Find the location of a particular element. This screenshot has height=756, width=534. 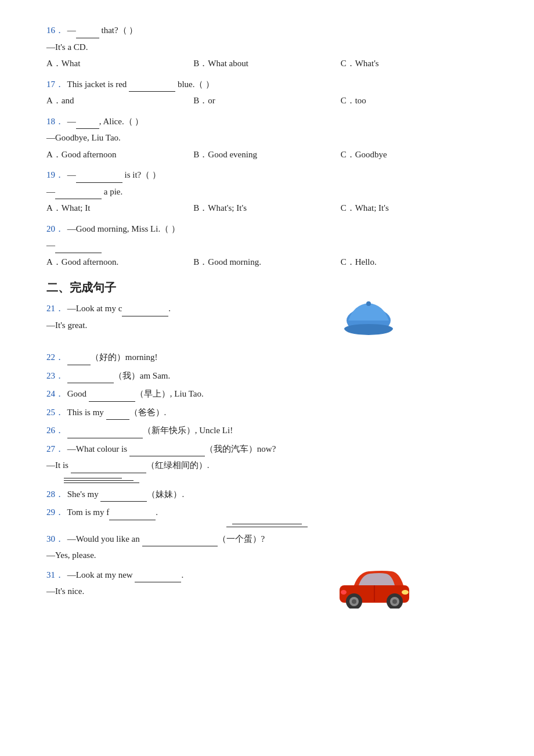

q19-line1: 19． — is it?（ ） is located at coordinates (267, 175).